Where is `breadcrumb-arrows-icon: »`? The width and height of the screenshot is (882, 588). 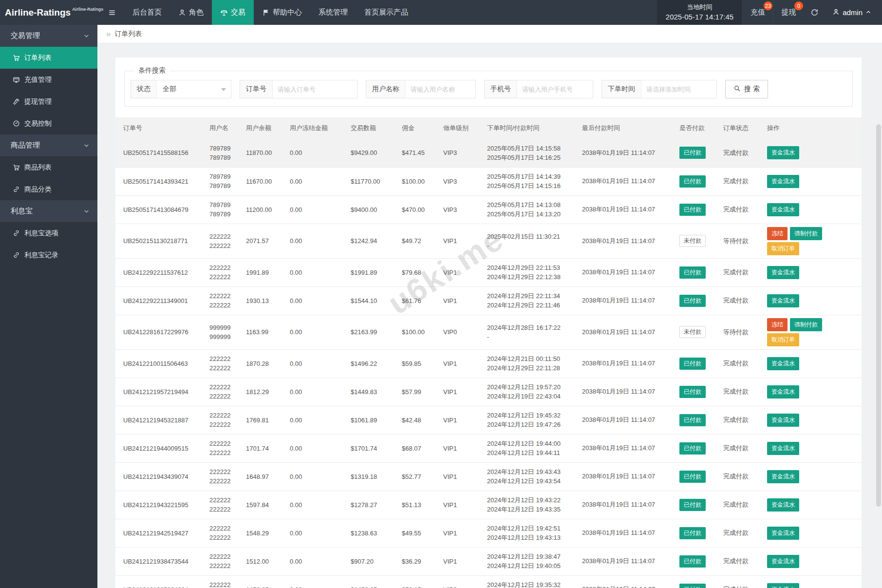
breadcrumb-arrows-icon: » is located at coordinates (108, 34).